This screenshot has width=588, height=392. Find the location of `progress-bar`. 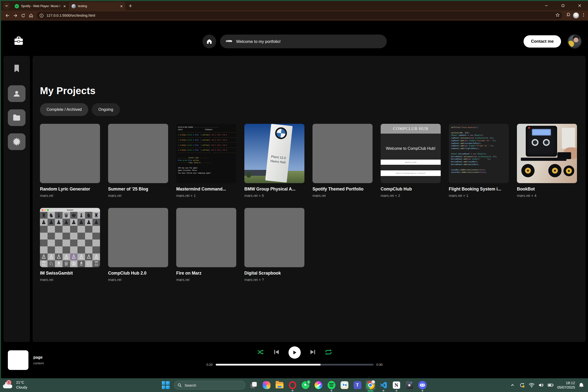

progress-bar is located at coordinates (295, 364).